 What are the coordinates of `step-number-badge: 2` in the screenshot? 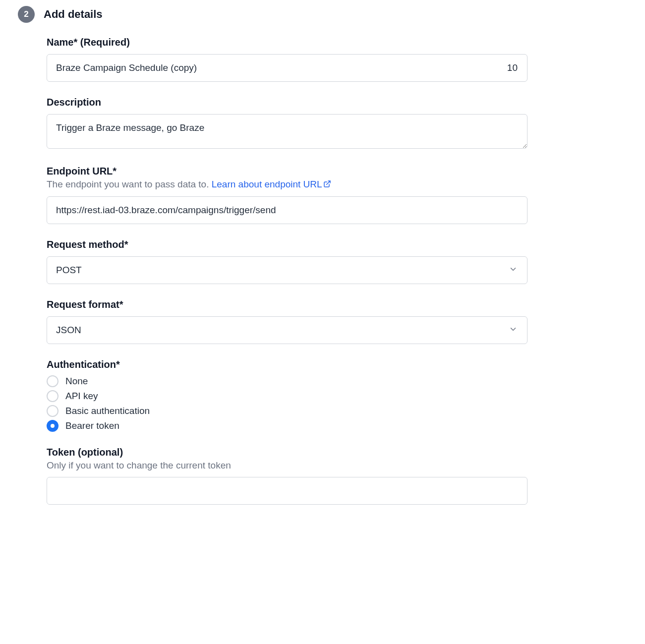 It's located at (26, 14).